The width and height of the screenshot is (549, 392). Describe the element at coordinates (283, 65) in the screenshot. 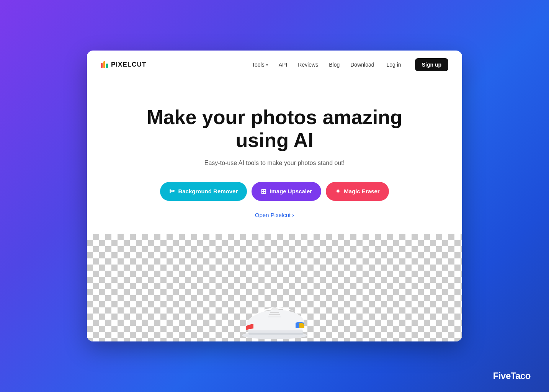

I see `nav-api: API` at that location.